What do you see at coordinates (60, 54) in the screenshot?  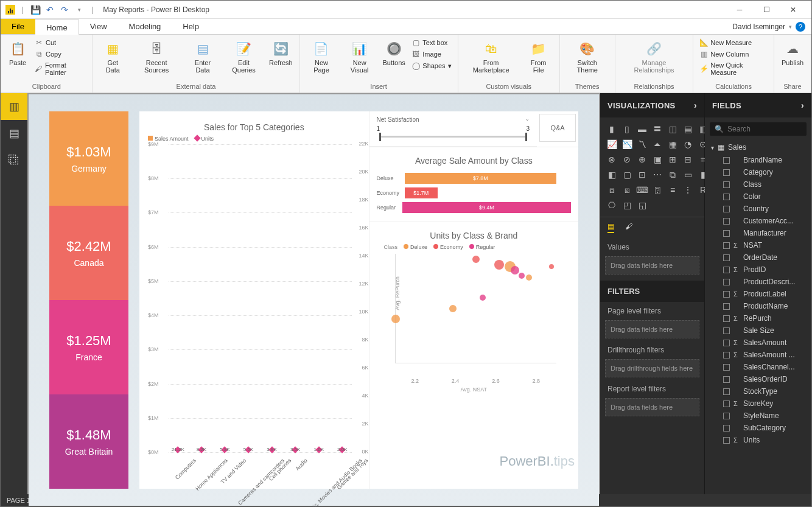 I see `copy-button: ⧉Copy` at bounding box center [60, 54].